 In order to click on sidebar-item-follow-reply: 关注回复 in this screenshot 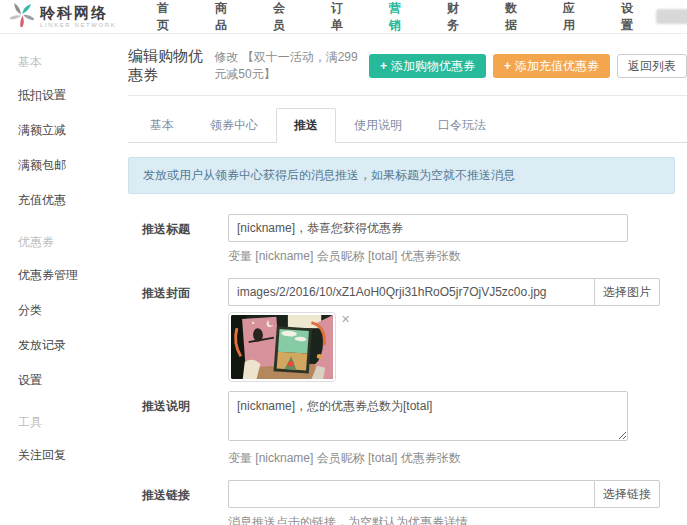, I will do `click(65, 456)`.